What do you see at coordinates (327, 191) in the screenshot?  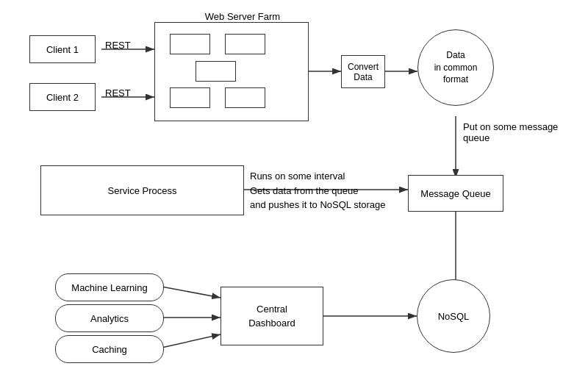 I see `service-description-label: Runs on some intervalGets data from the …` at bounding box center [327, 191].